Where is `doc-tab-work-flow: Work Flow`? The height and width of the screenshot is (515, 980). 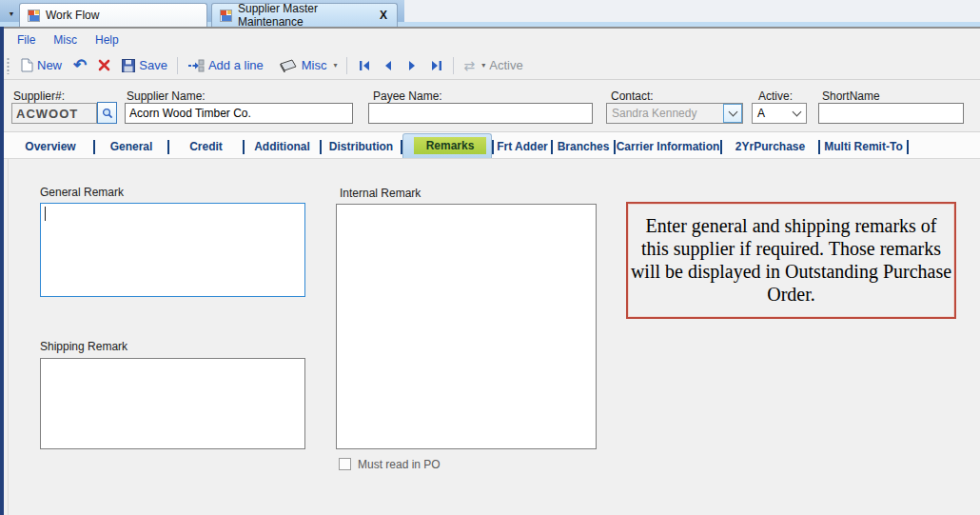 doc-tab-work-flow: Work Flow is located at coordinates (113, 15).